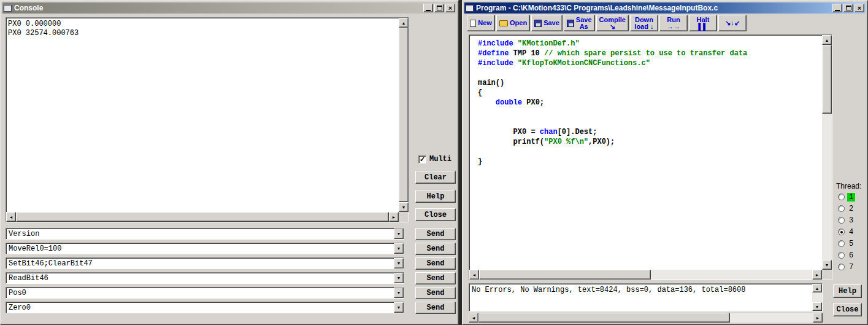 The width and height of the screenshot is (868, 325). What do you see at coordinates (547, 23) in the screenshot?
I see `save-button: Save` at bounding box center [547, 23].